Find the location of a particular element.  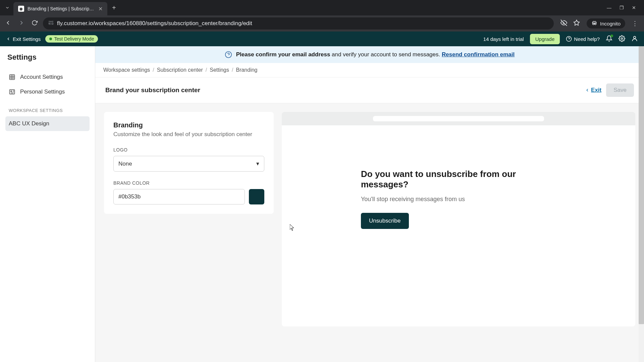

chevron-down-icon: ▾ is located at coordinates (258, 164).